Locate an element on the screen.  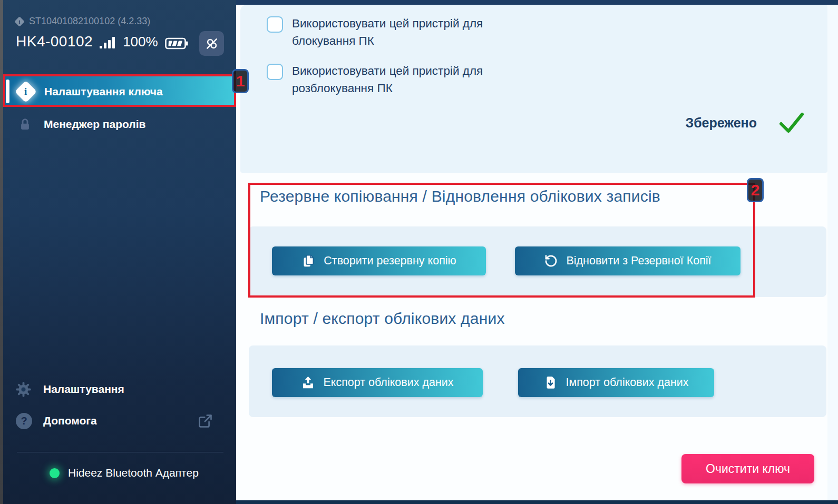
check-icon is located at coordinates (792, 123).